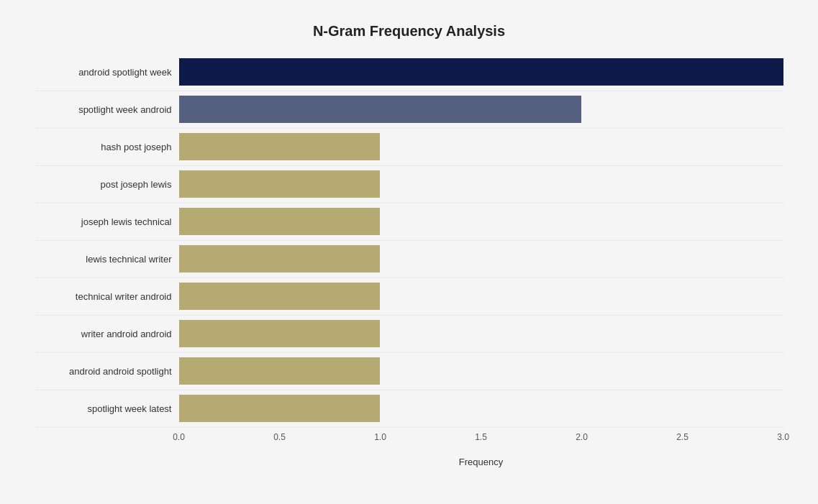 This screenshot has width=818, height=504. What do you see at coordinates (178, 437) in the screenshot?
I see `x-tick: 0.0` at bounding box center [178, 437].